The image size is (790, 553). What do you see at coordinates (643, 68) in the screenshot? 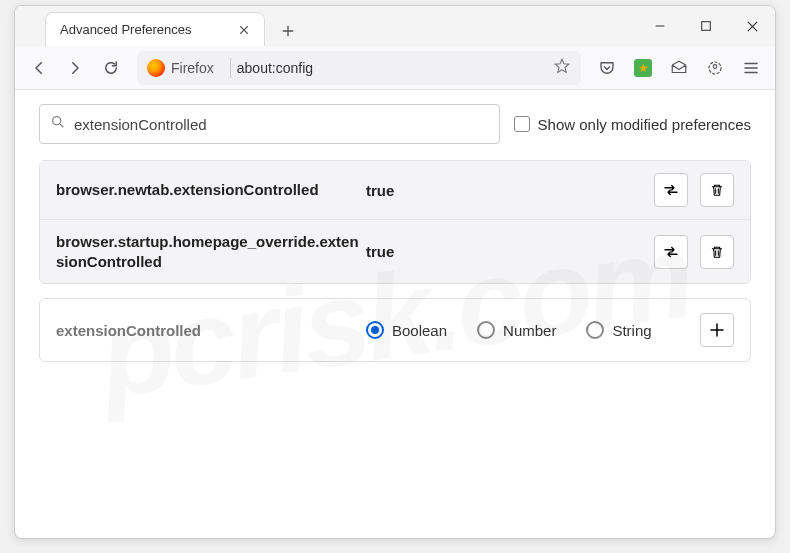
I see `extension-icon: ★` at bounding box center [643, 68].